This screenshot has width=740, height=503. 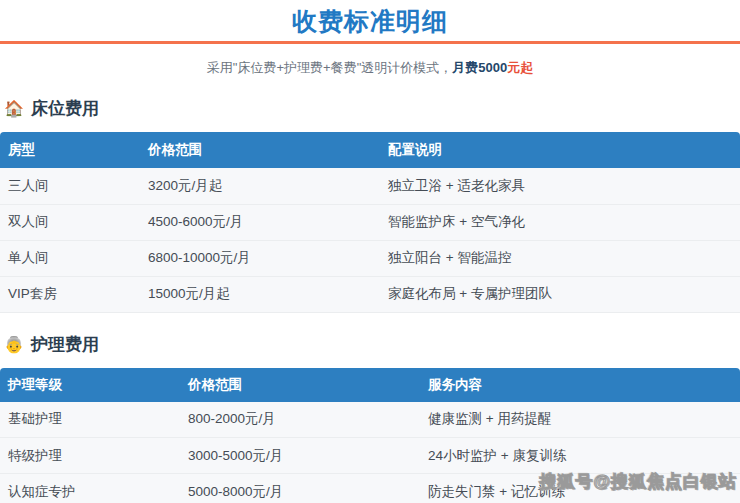 I want to click on cell-room-type: VIP套房, so click(x=70, y=294).